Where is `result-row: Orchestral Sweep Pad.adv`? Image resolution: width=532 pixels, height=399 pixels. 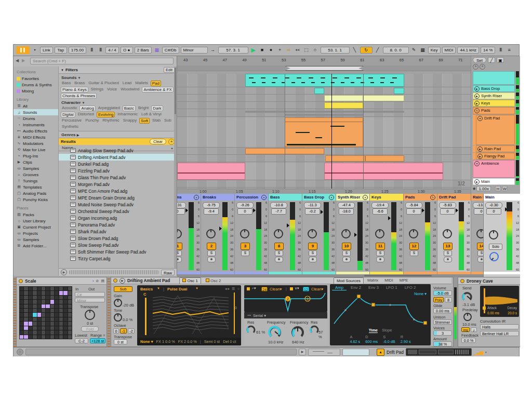 result-row: Orchestral Sweep Pad.adv is located at coordinates (116, 211).